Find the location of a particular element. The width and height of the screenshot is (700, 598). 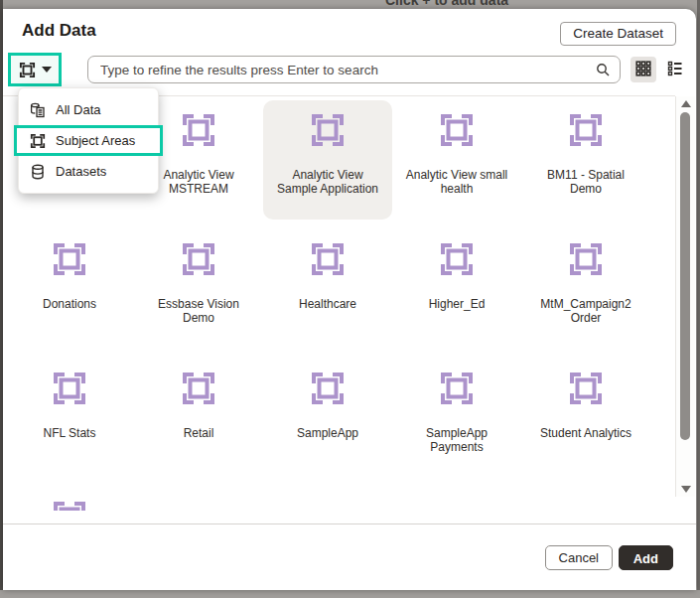

subject-area-tile is located at coordinates (70, 499).